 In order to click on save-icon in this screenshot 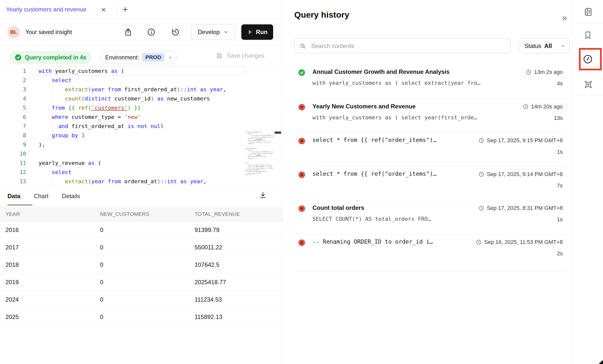, I will do `click(219, 56)`.